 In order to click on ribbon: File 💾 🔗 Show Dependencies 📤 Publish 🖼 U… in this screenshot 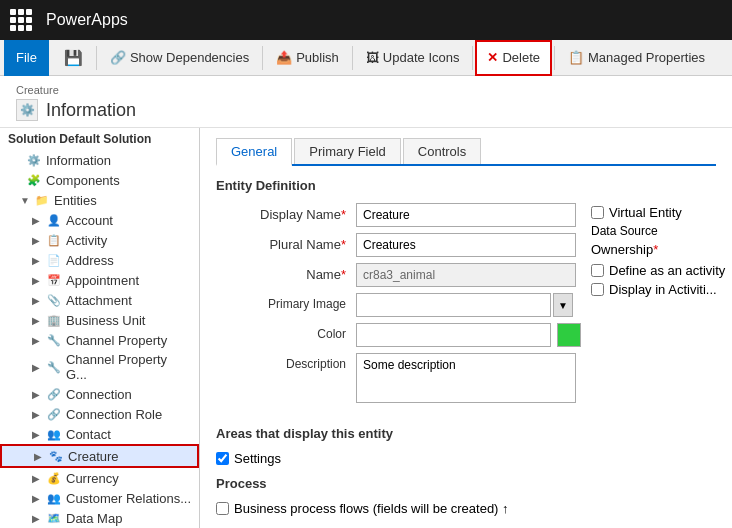, I will do `click(366, 58)`.